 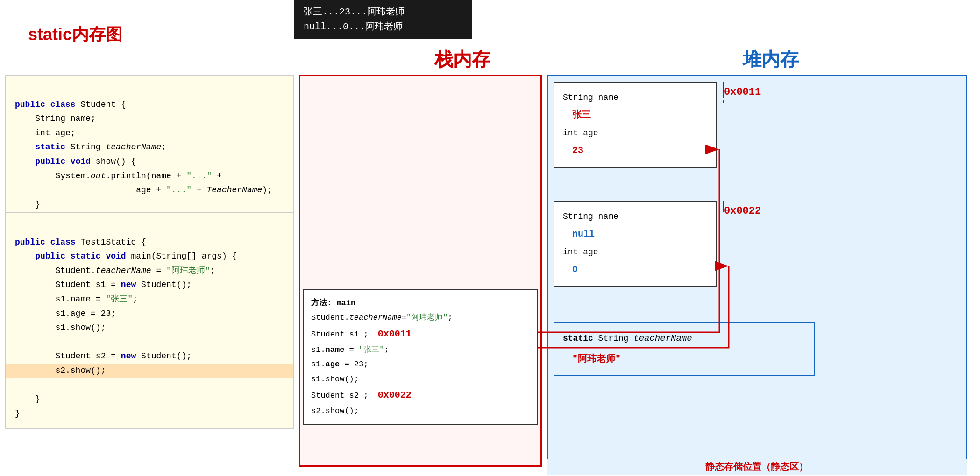 What do you see at coordinates (684, 349) in the screenshot?
I see `static-storage-area: static String teacherName "阿玮老师"` at bounding box center [684, 349].